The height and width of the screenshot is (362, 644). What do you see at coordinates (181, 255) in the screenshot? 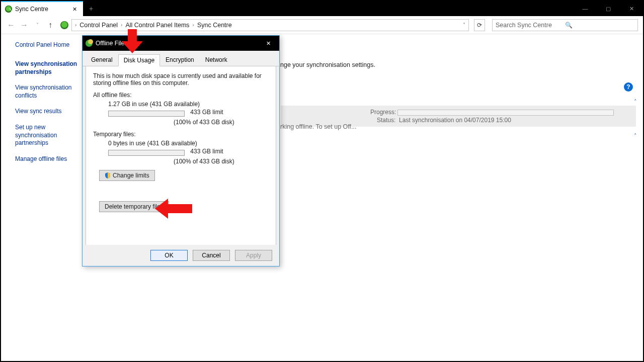
I see `dialog-footer: OK Cancel Apply` at bounding box center [181, 255].